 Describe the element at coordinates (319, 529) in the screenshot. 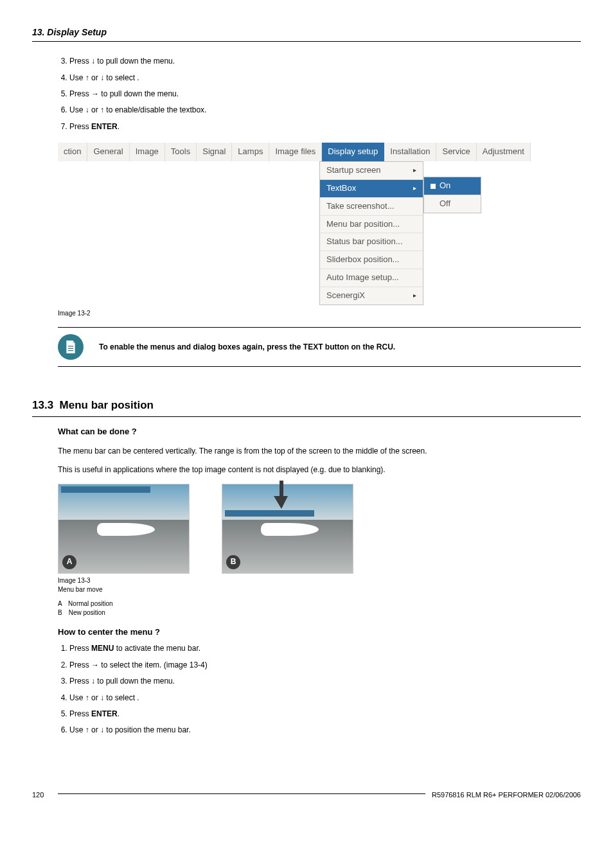

I see `illustration-row: A B` at that location.